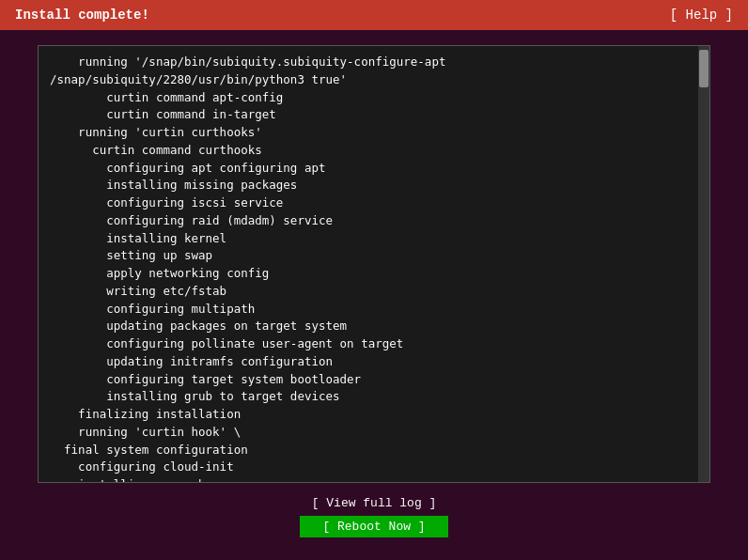 The width and height of the screenshot is (748, 560). I want to click on view-log-button: [ View full log ], so click(374, 504).